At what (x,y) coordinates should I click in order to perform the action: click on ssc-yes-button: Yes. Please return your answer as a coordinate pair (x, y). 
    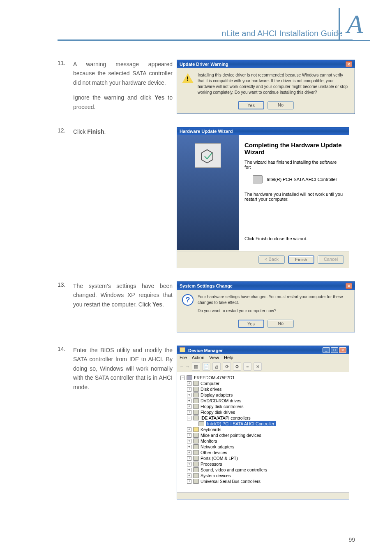
    Looking at the image, I should click on (251, 324).